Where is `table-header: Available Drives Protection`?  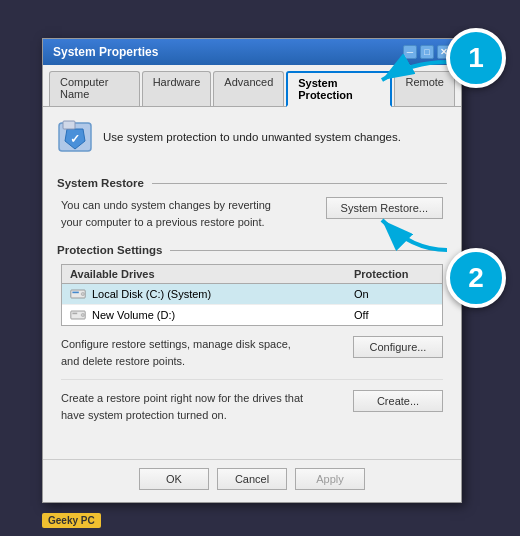 table-header: Available Drives Protection is located at coordinates (252, 274).